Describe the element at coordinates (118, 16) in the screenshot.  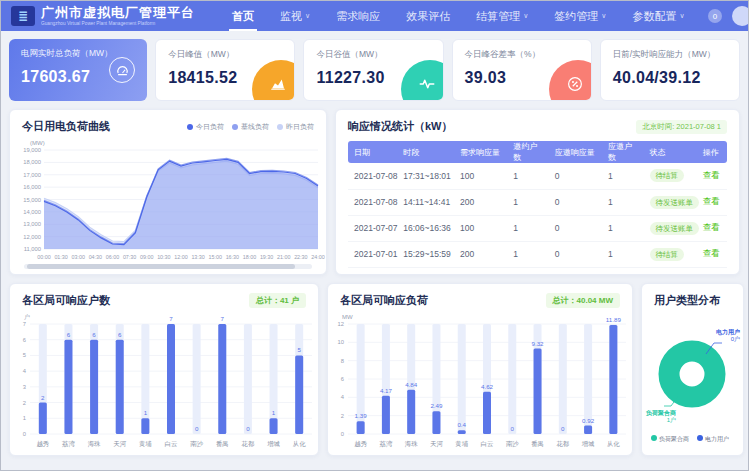
I see `brand: 广州市虚拟电厂管理平台 Guangzhou Virtual Power Plan…` at that location.